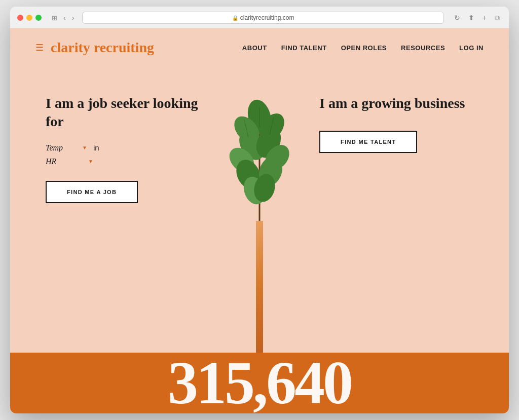 The width and height of the screenshot is (519, 420). I want to click on browser-actions: ↻ ⬆ + ⧉, so click(477, 18).